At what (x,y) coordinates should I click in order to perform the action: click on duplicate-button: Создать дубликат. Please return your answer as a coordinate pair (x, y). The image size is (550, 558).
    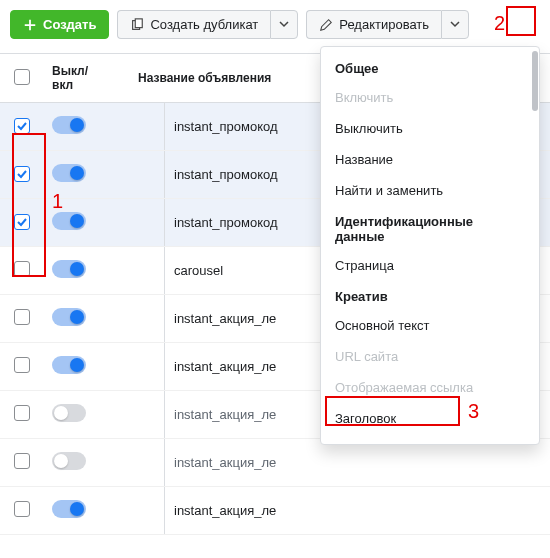
    Looking at the image, I should click on (194, 24).